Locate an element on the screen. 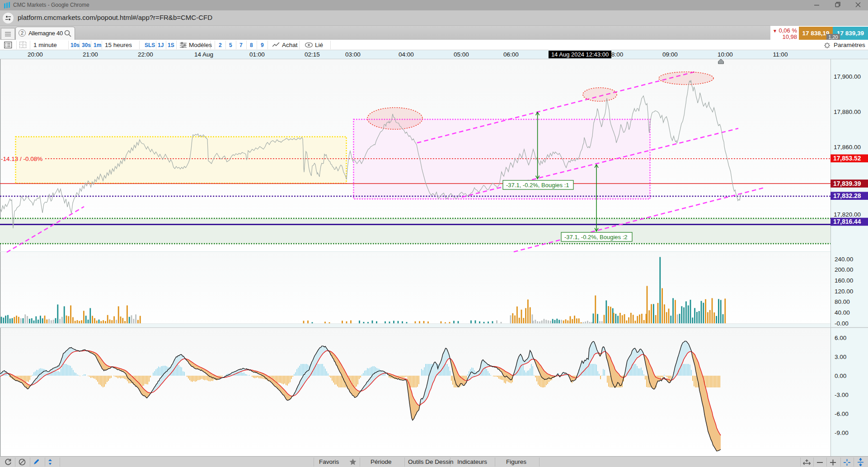  svg-text: 17,820.00 is located at coordinates (847, 214).